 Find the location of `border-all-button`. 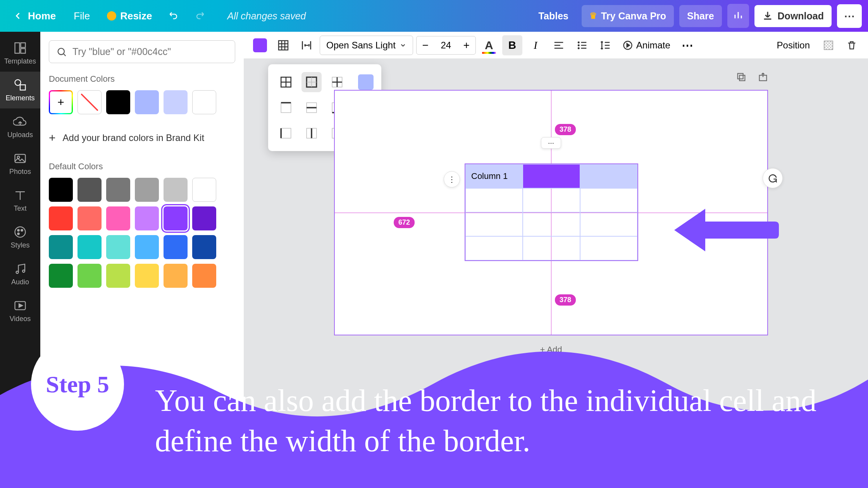

border-all-button is located at coordinates (286, 82).